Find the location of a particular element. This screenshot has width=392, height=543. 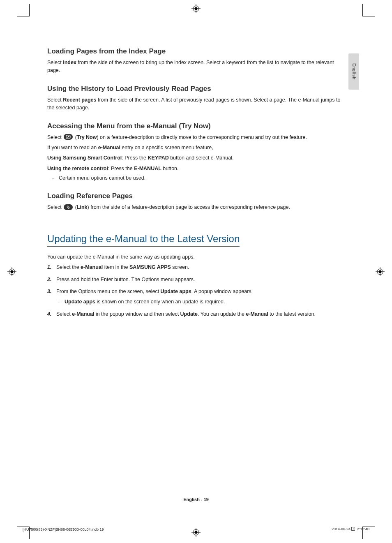

clock-icon is located at coordinates (353, 529).